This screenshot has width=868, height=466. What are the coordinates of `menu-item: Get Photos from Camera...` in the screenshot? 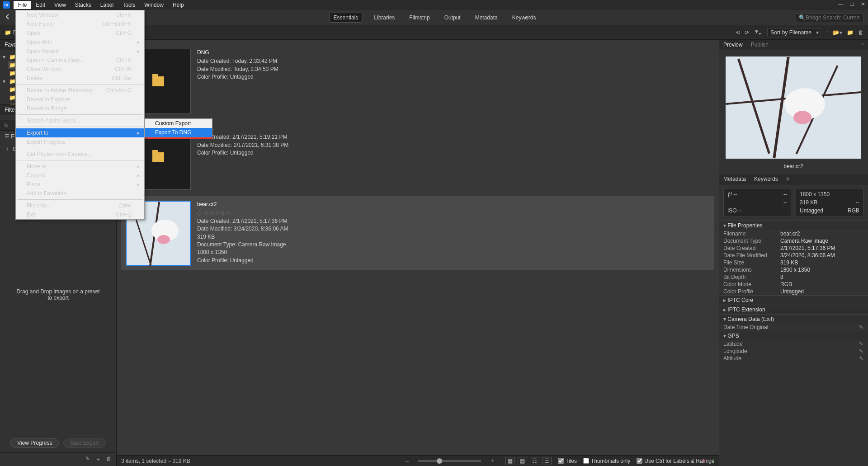 It's located at (80, 154).